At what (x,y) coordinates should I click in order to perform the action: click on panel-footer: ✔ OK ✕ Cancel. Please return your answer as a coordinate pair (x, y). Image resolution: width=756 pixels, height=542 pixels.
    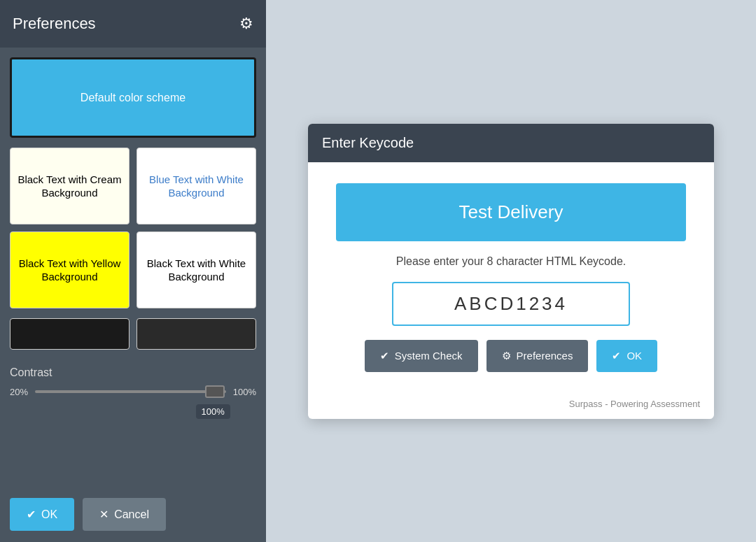
    Looking at the image, I should click on (133, 515).